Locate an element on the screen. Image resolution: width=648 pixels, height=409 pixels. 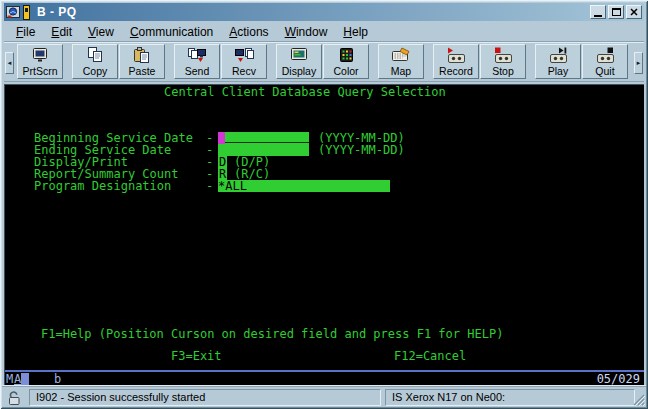
toolbar-button-label: PrtScrn is located at coordinates (40, 72).